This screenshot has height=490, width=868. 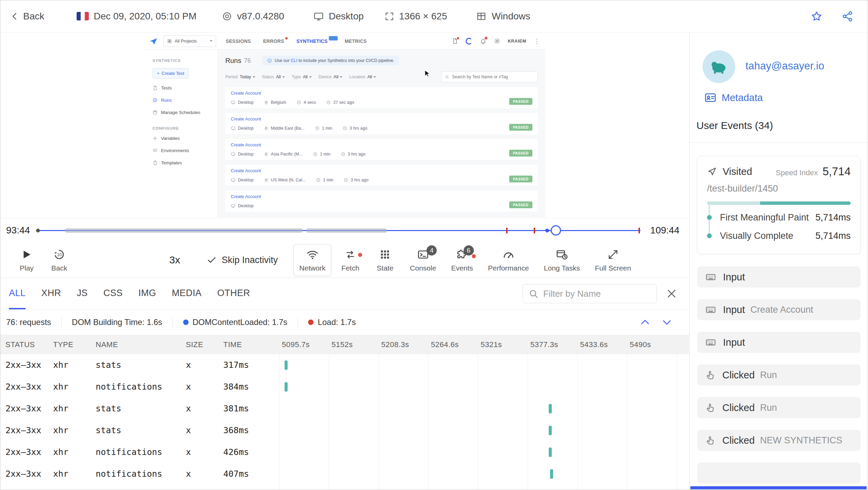 What do you see at coordinates (469, 41) in the screenshot?
I see `app-loading-spinner` at bounding box center [469, 41].